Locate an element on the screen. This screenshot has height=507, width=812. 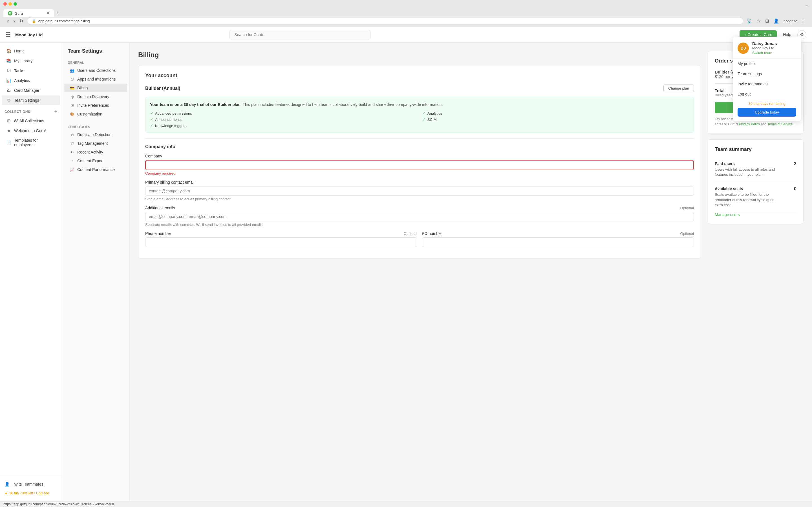
phone-input is located at coordinates (281, 242).